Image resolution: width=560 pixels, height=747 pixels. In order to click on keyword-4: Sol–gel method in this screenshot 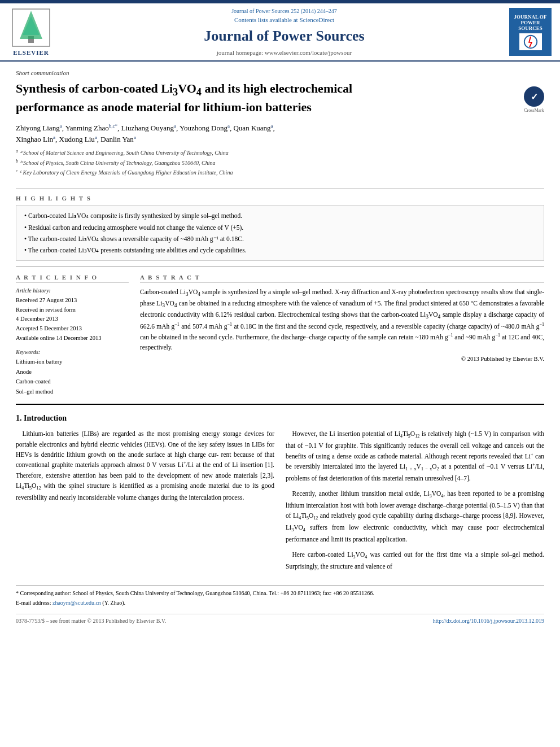, I will do `click(72, 392)`.